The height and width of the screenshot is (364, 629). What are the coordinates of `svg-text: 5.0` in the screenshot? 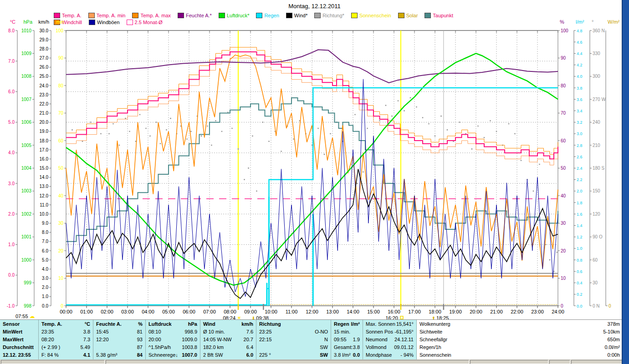 It's located at (45, 260).